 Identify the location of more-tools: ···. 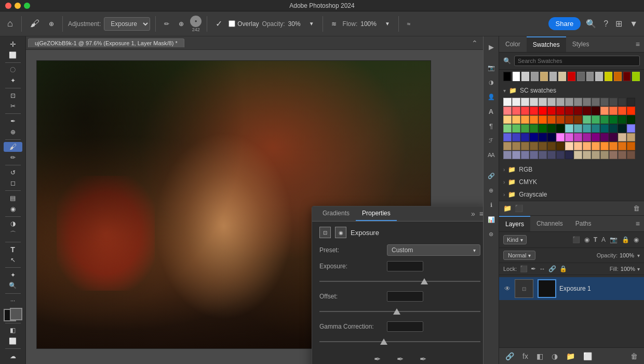
(13, 301).